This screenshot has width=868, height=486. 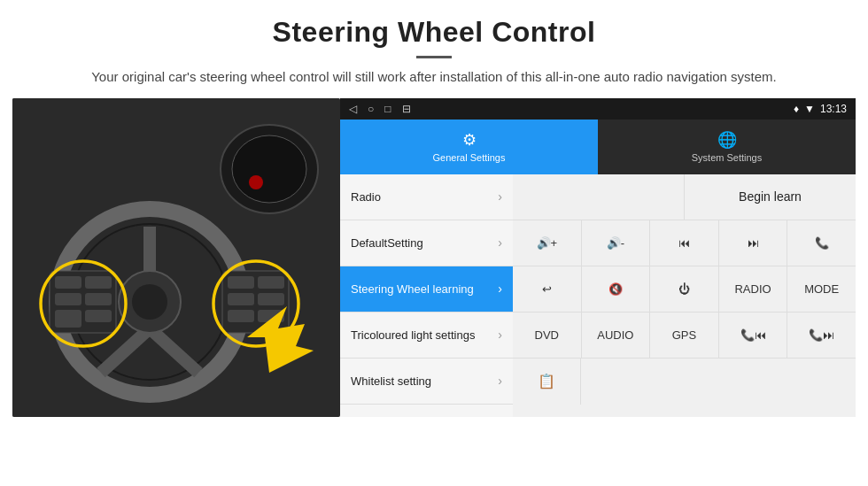 I want to click on button-row-4: DVD AUDIO GPS 📞⏮ 📞⏭, so click(x=684, y=336).